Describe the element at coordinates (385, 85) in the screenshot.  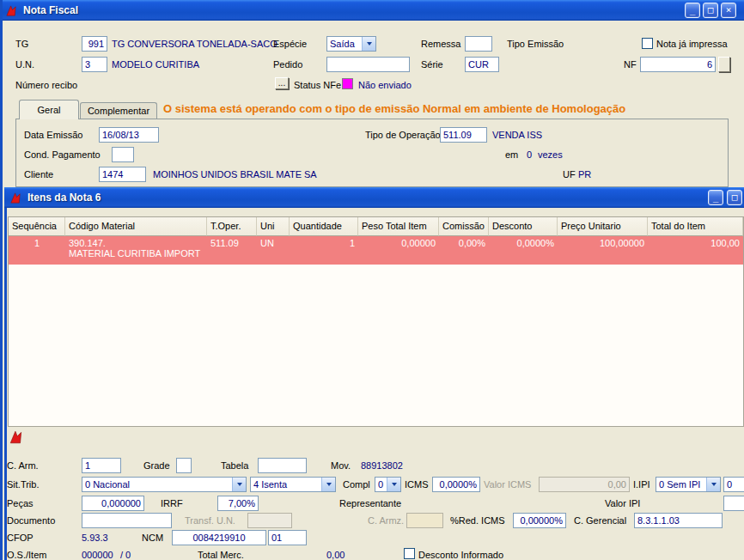
I see `status-nfe-text: Não enviado` at that location.